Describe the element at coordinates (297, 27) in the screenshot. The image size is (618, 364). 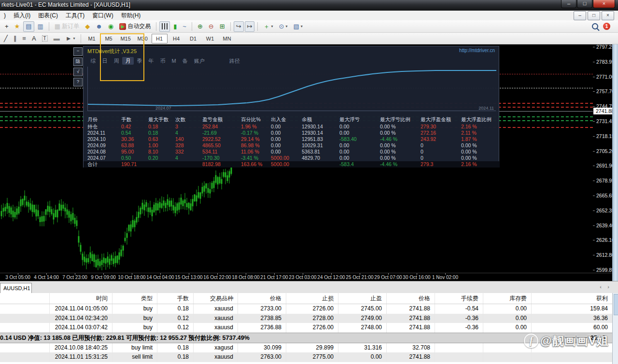
I see `templates-button: ▧▾` at that location.